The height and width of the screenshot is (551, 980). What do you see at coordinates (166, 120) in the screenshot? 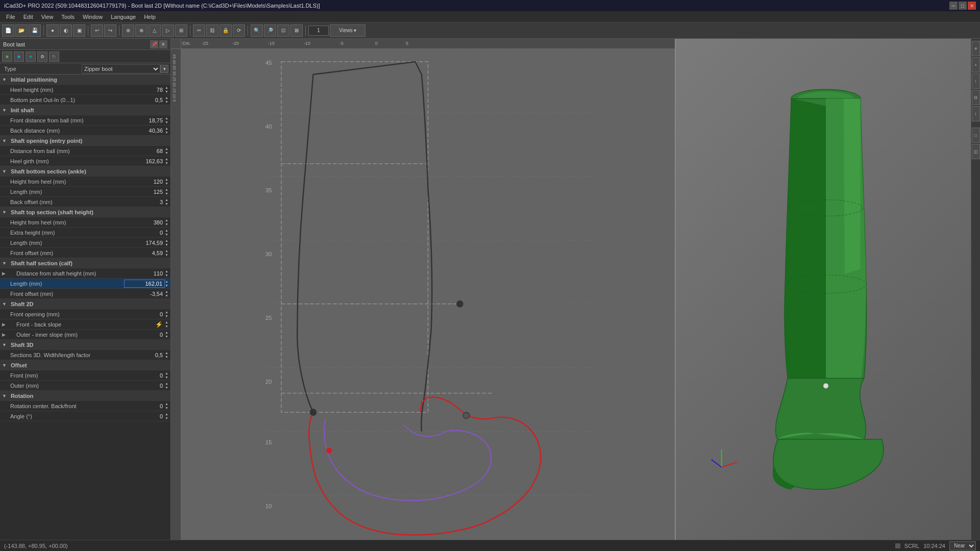
I see `front-dist-ball-arrows: ▲▼` at bounding box center [166, 120].